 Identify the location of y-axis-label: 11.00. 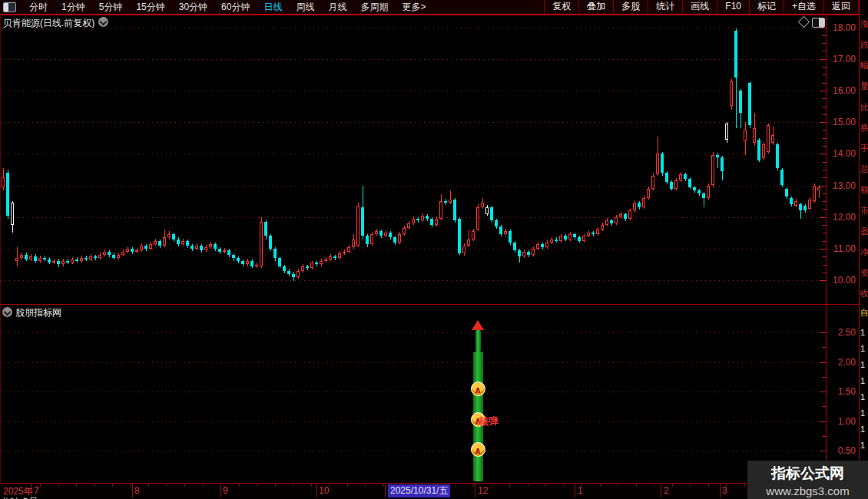
(842, 249).